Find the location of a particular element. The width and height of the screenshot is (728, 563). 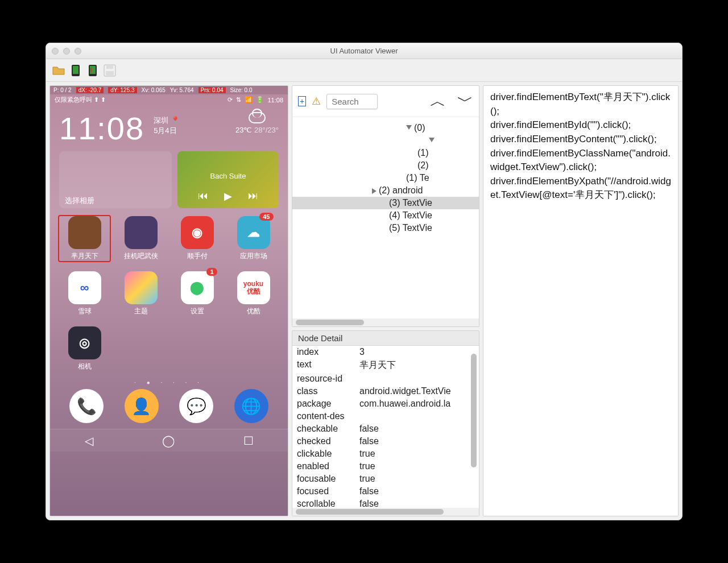

device-dump-compressed-icon is located at coordinates (93, 71).